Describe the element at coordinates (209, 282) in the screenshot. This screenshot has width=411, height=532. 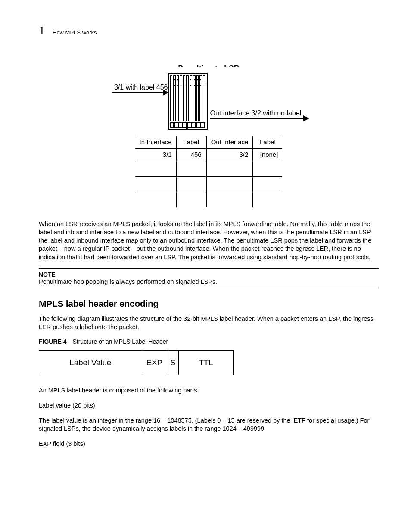
I see `note-text: Penultimate hop popping is always perfor…` at that location.